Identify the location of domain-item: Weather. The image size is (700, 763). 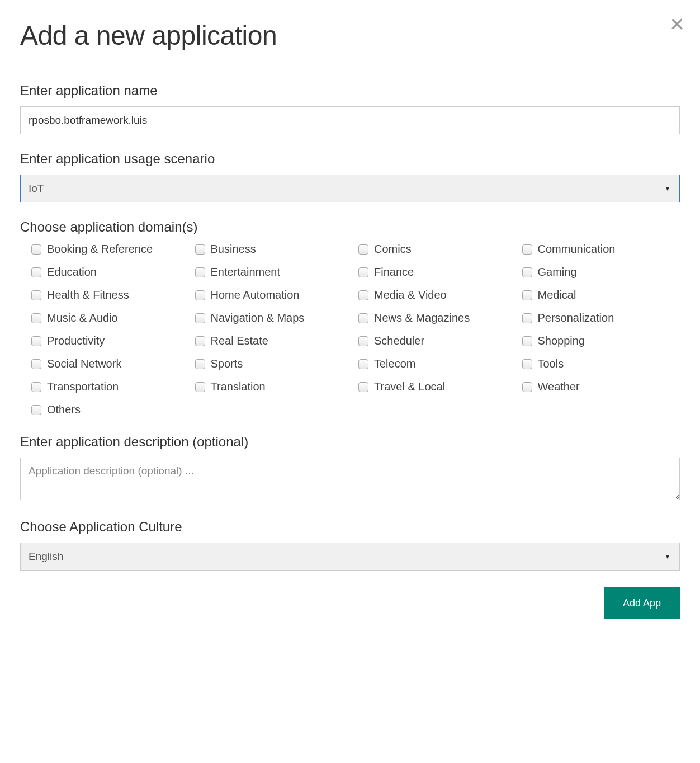
(602, 387).